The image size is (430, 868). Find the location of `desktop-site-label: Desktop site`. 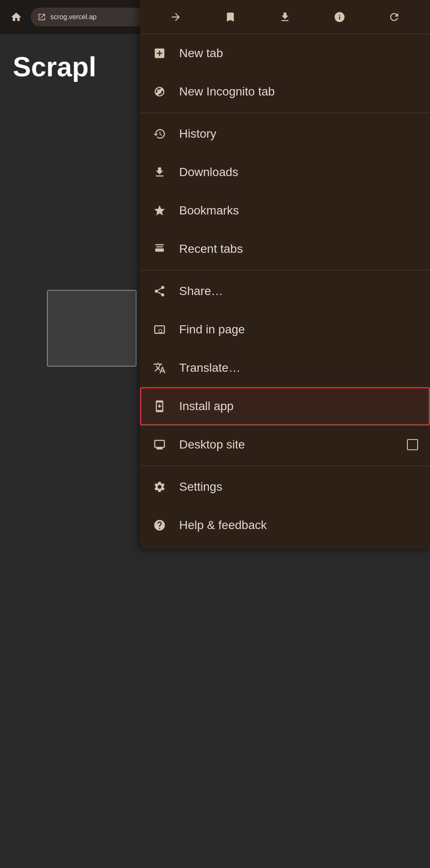

desktop-site-label: Desktop site is located at coordinates (287, 445).